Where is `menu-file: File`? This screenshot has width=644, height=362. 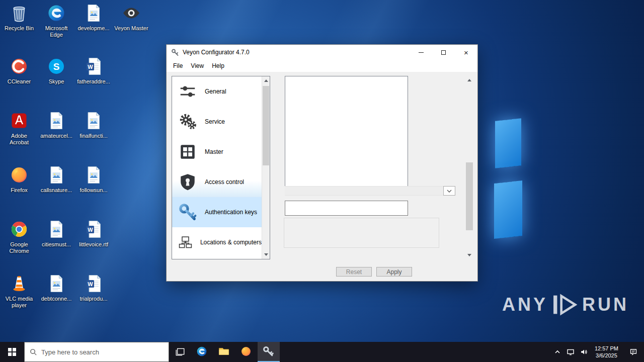
menu-file: File is located at coordinates (178, 66).